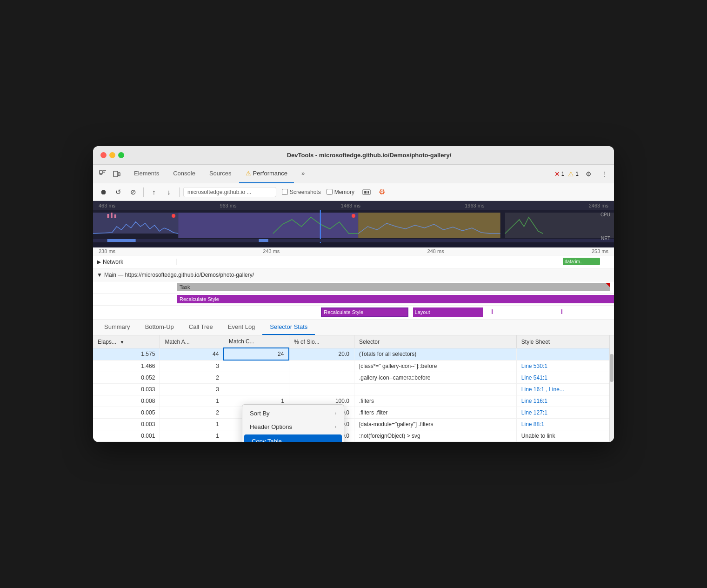 The image size is (707, 588). Describe the element at coordinates (256, 378) in the screenshot. I see `cell-match-c` at that location.